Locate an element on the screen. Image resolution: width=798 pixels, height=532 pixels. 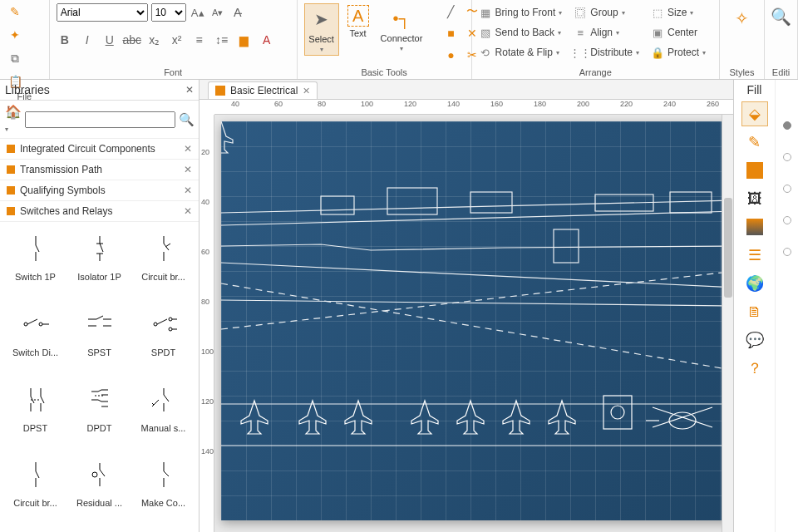
globe-icon: 🌍 is located at coordinates (755, 283).